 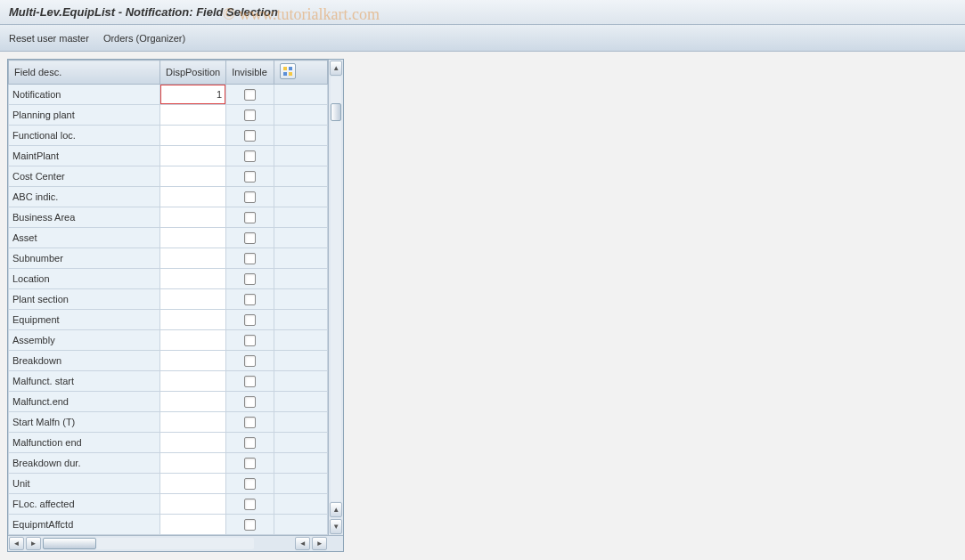 I want to click on field-desc-cell: Plant section, so click(x=85, y=299).